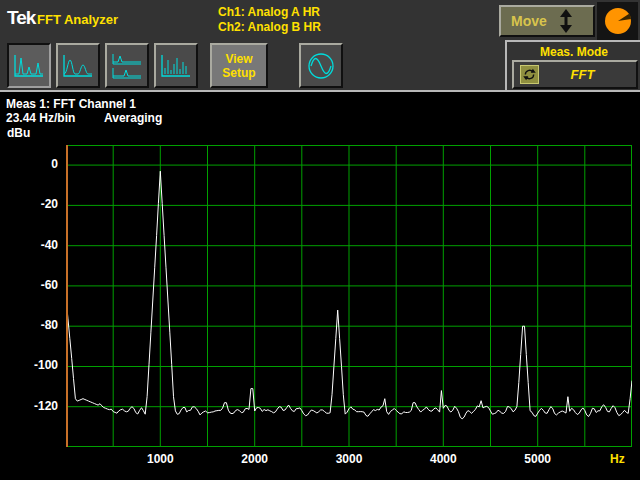 This screenshot has width=640, height=480. I want to click on view-setup-label-line2: Setup, so click(238, 73).